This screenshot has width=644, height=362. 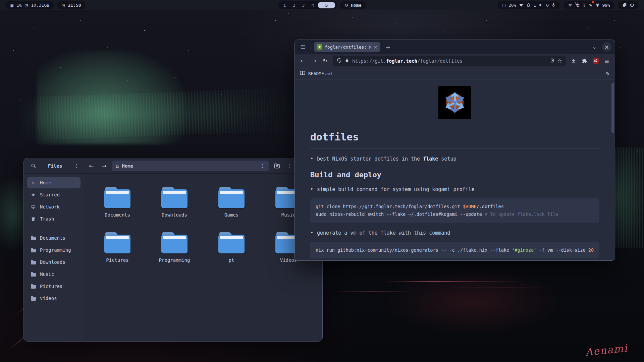 I want to click on kebab-menu-icon: ⋮, so click(x=76, y=166).